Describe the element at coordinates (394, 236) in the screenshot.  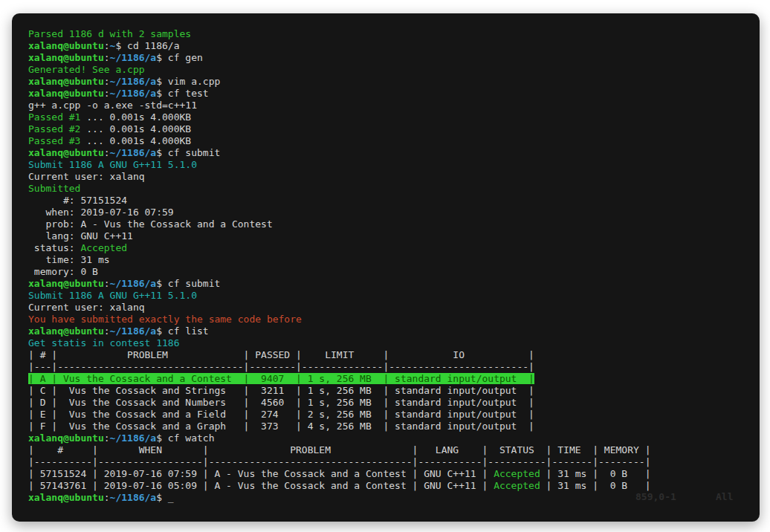
I see `submission-lang: lang: GNU C++11` at that location.